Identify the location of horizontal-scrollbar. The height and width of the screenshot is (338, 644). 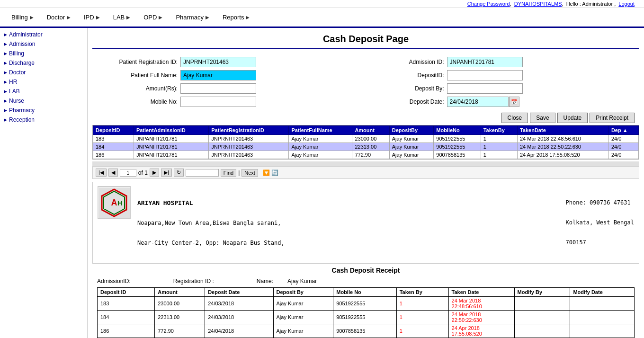
(366, 164).